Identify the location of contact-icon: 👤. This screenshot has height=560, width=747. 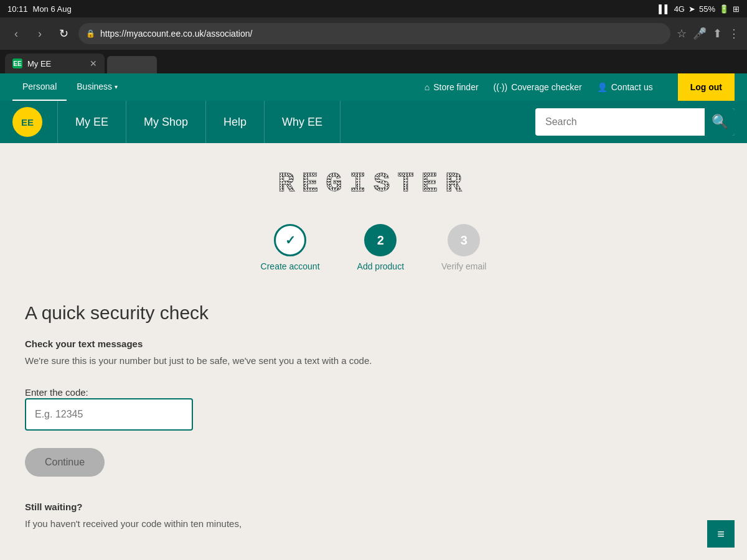
(603, 87).